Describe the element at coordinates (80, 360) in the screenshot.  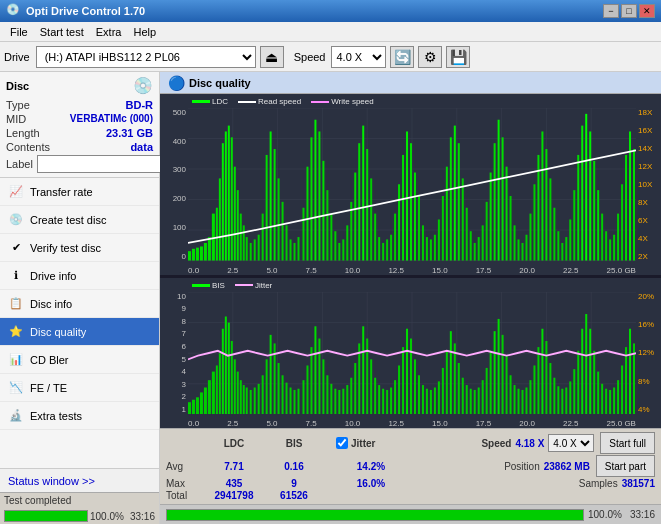
I see `nav-cd-bler: 📊 CD Bler` at that location.